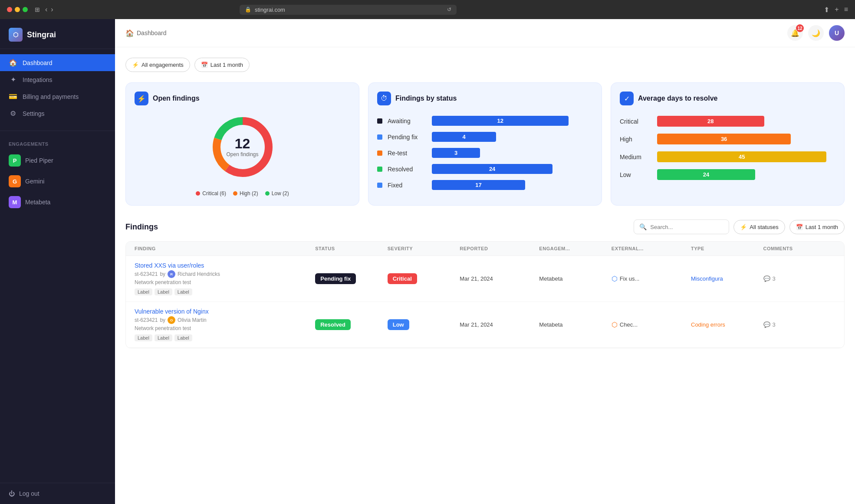  I want to click on status-badge-1: Pending fix, so click(335, 278).